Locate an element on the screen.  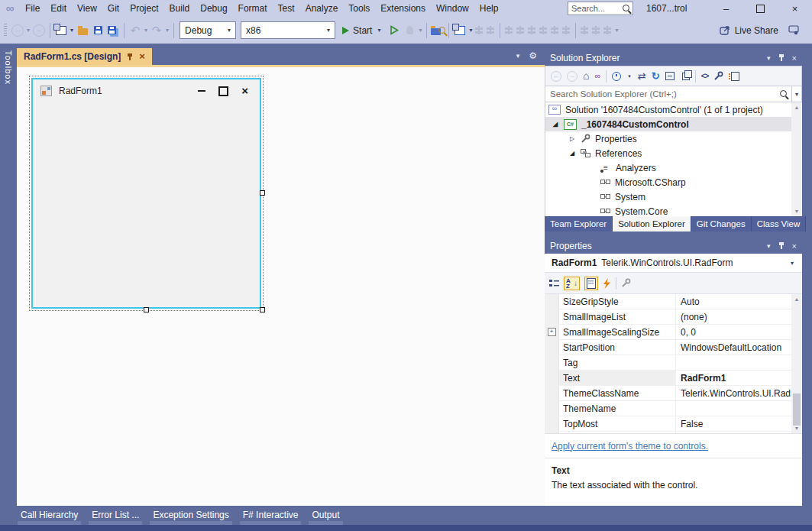
pending-changes-filter-button is located at coordinates (616, 76).